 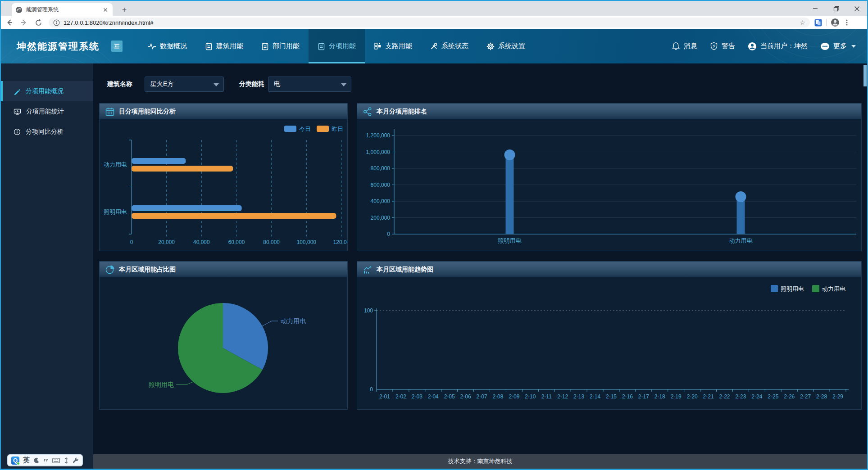 What do you see at coordinates (434, 46) in the screenshot?
I see `app-header: 坤然能源管理系统 数据概况` at bounding box center [434, 46].